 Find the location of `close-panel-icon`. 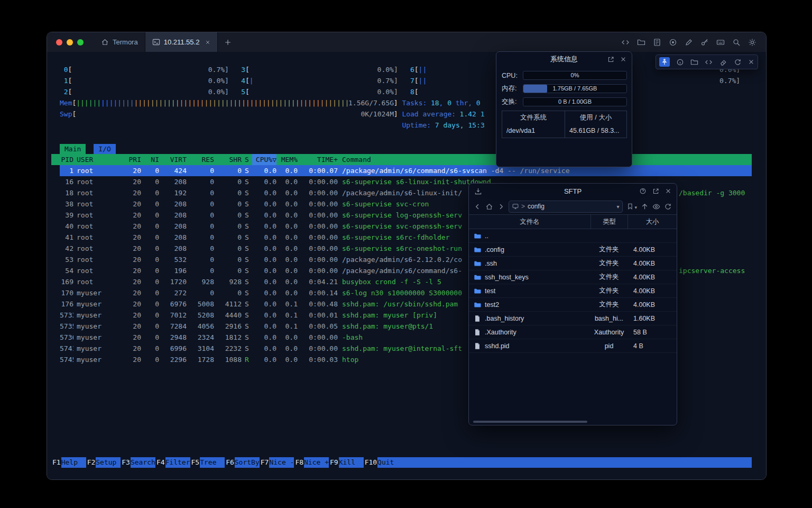

close-panel-icon is located at coordinates (623, 59).